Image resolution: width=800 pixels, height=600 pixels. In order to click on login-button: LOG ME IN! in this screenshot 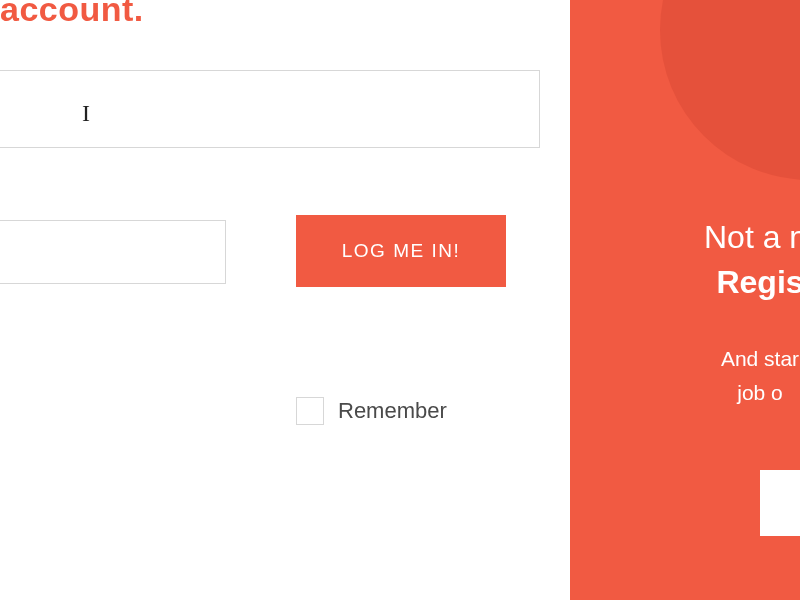, I will do `click(401, 251)`.